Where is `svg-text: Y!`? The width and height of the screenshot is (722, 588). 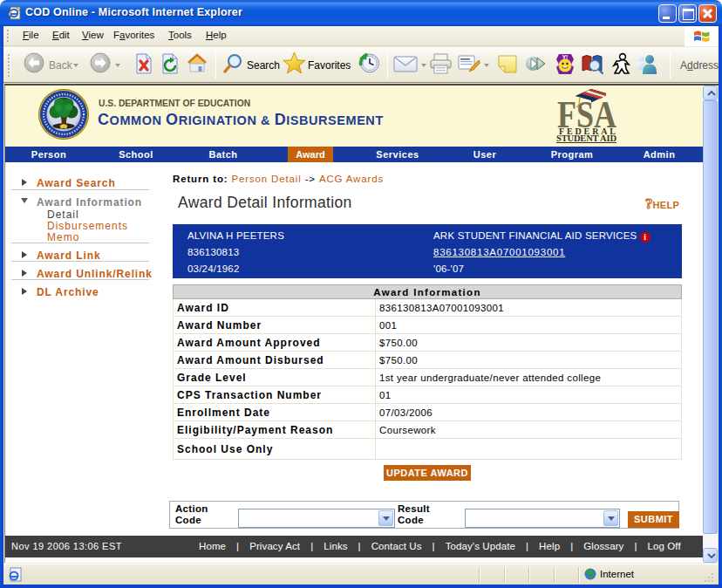
svg-text: Y! is located at coordinates (565, 58).